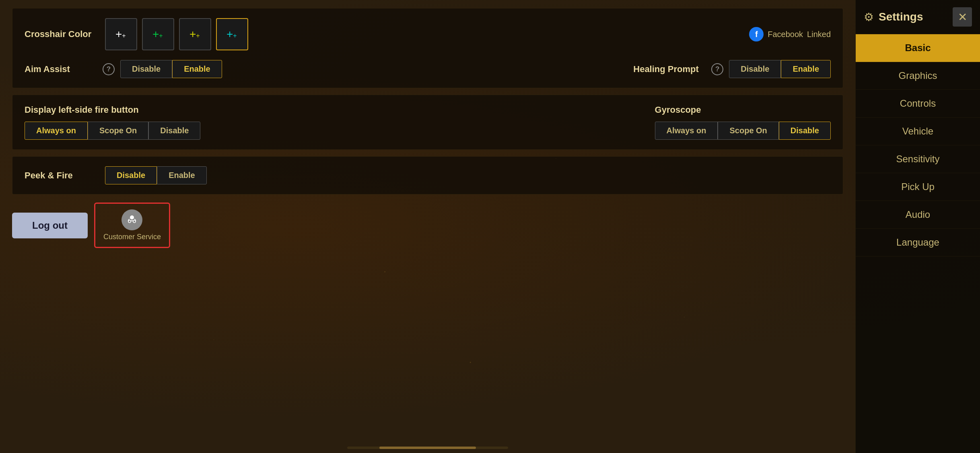  Describe the element at coordinates (121, 34) in the screenshot. I see `crosshair-white-icon: +` at that location.